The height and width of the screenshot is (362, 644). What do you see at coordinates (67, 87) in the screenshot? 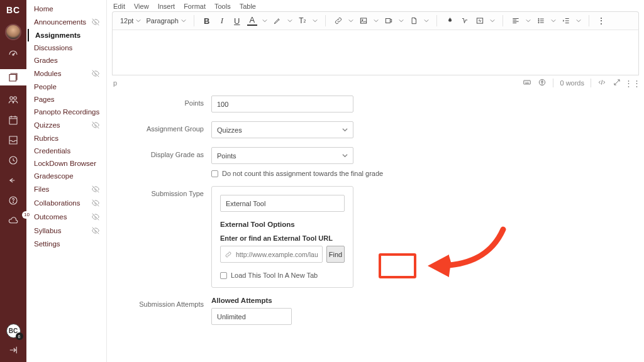
I see `course-nav-item: People` at bounding box center [67, 87].